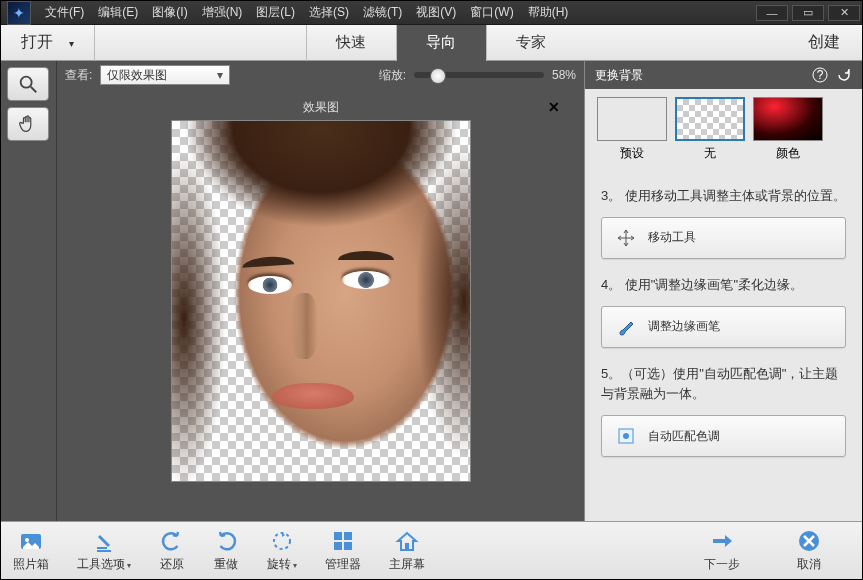  Describe the element at coordinates (28, 124) in the screenshot. I see `hand-tool` at that location.